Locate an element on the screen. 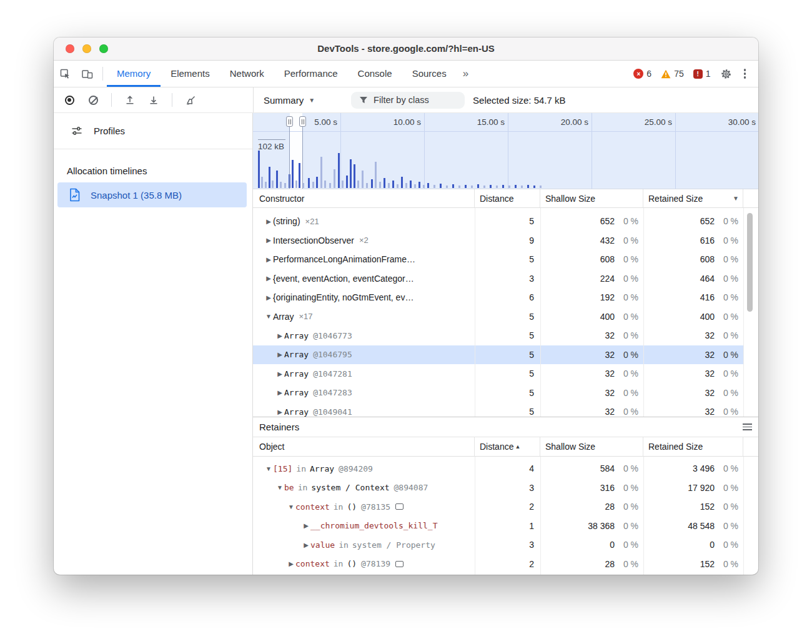 This screenshot has width=812, height=644. summary-dropdown: Summary ▼ is located at coordinates (289, 100).